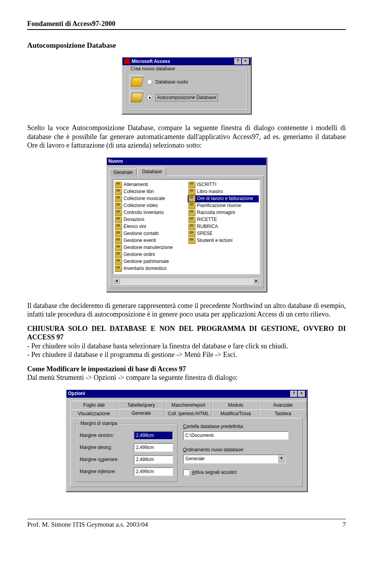 The image size is (373, 588). What do you see at coordinates (153, 69) in the screenshot?
I see `groupbox-legend: Crea nuovo database` at bounding box center [153, 69].